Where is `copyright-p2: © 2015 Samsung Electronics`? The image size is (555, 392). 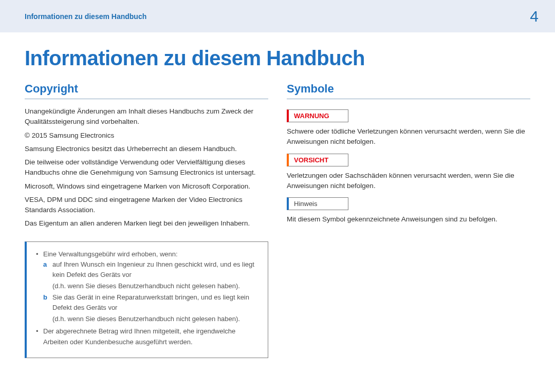
copyright-p2: © 2015 Samsung Electronics is located at coordinates (146, 136).